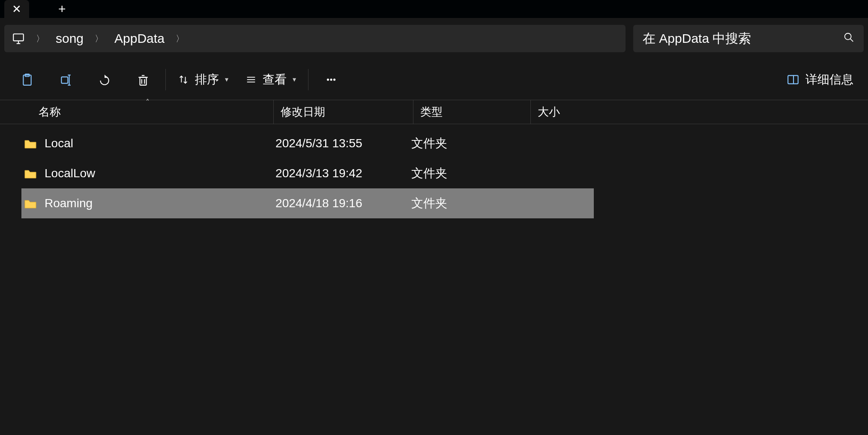 The height and width of the screenshot is (435, 868). What do you see at coordinates (104, 80) in the screenshot?
I see `share-button` at bounding box center [104, 80].